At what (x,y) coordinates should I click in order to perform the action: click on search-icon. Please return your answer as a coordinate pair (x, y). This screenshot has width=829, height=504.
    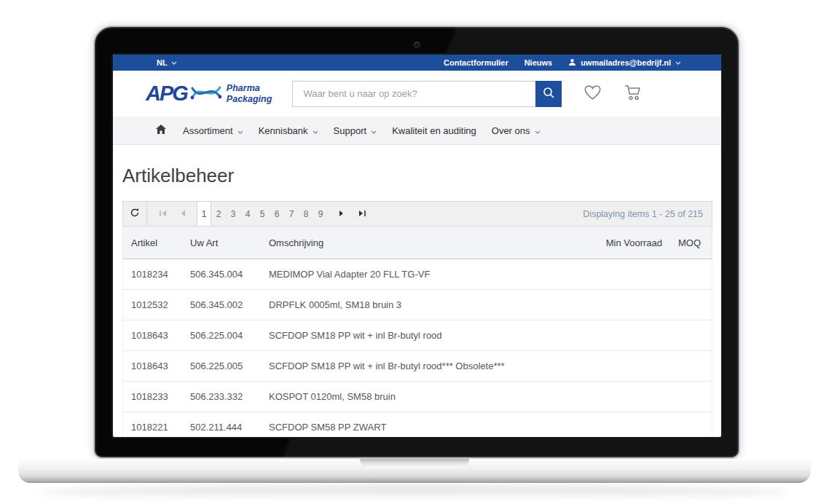
    Looking at the image, I should click on (549, 94).